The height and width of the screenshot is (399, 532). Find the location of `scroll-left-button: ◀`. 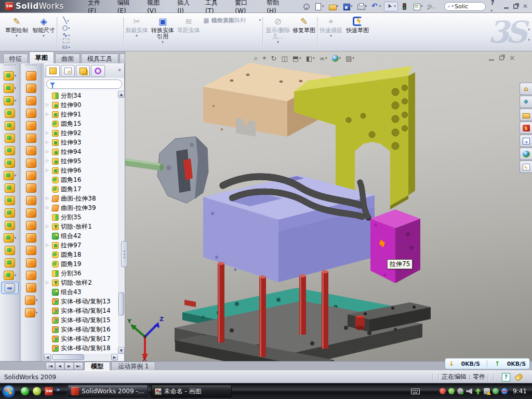

scroll-left-button: ◀ is located at coordinates (48, 357).